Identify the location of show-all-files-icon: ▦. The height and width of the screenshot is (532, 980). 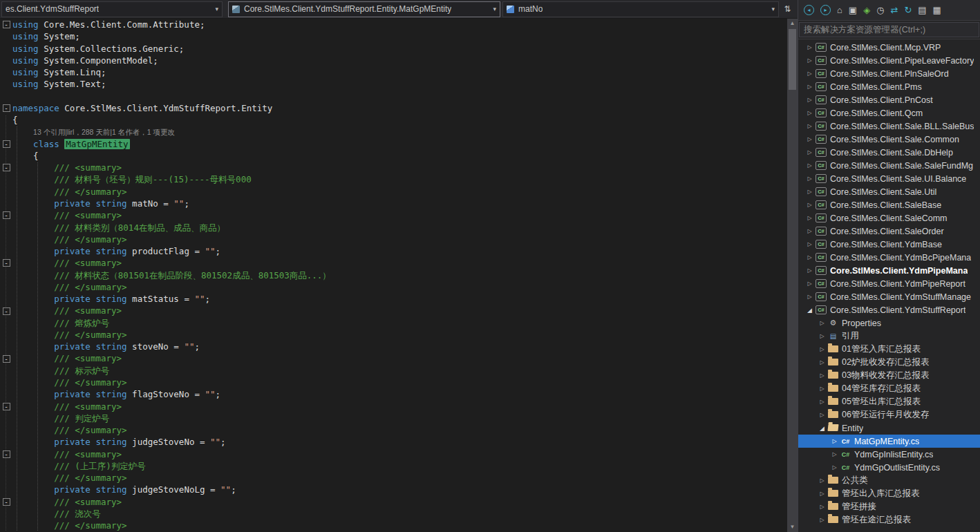
(937, 10).